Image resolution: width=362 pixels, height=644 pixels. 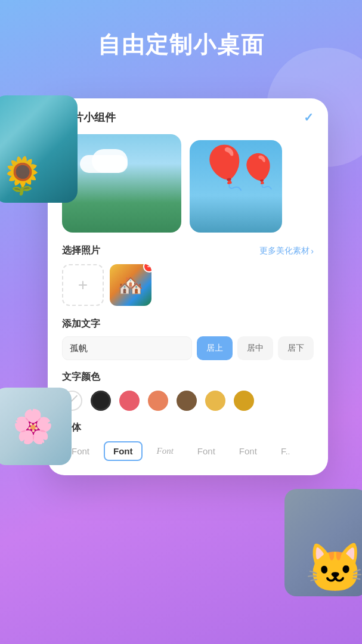 What do you see at coordinates (215, 401) in the screenshot?
I see `color-yellow-swatch` at bounding box center [215, 401].